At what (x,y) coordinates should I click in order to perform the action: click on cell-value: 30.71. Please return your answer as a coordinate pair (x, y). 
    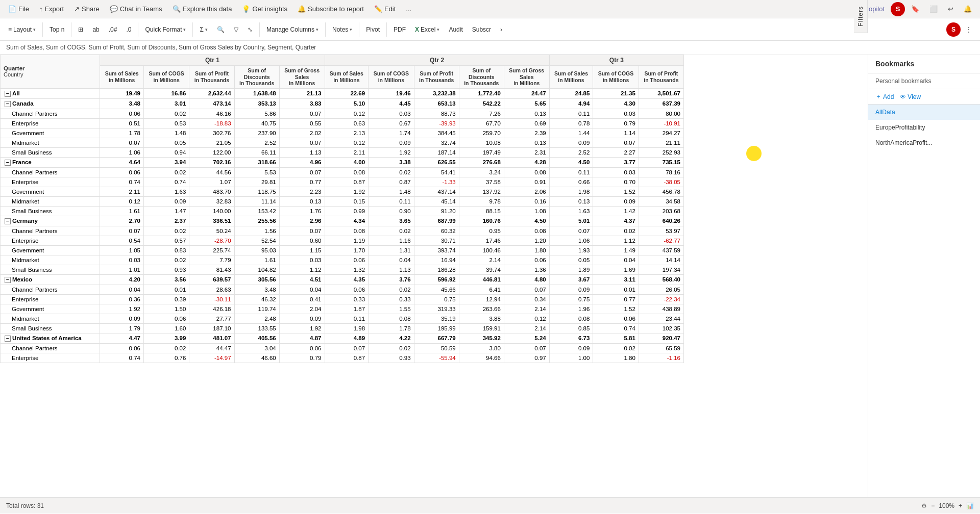
    Looking at the image, I should click on (436, 241).